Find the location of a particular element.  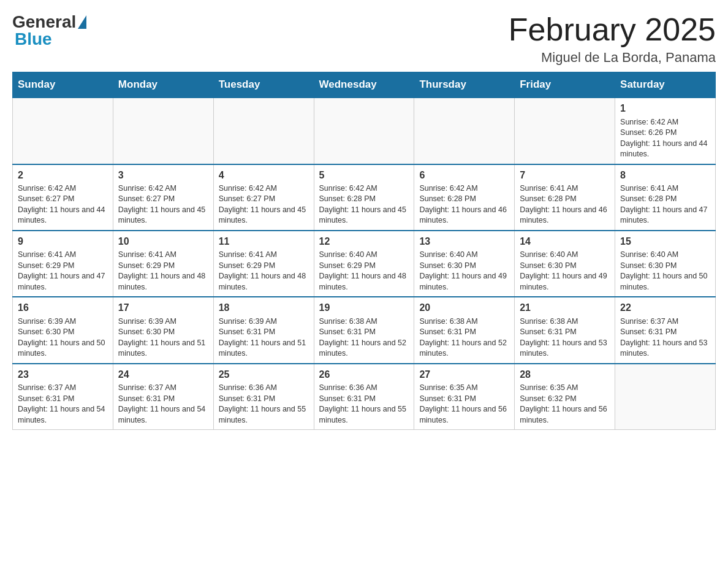

calendar-header-monday: Monday is located at coordinates (163, 85).